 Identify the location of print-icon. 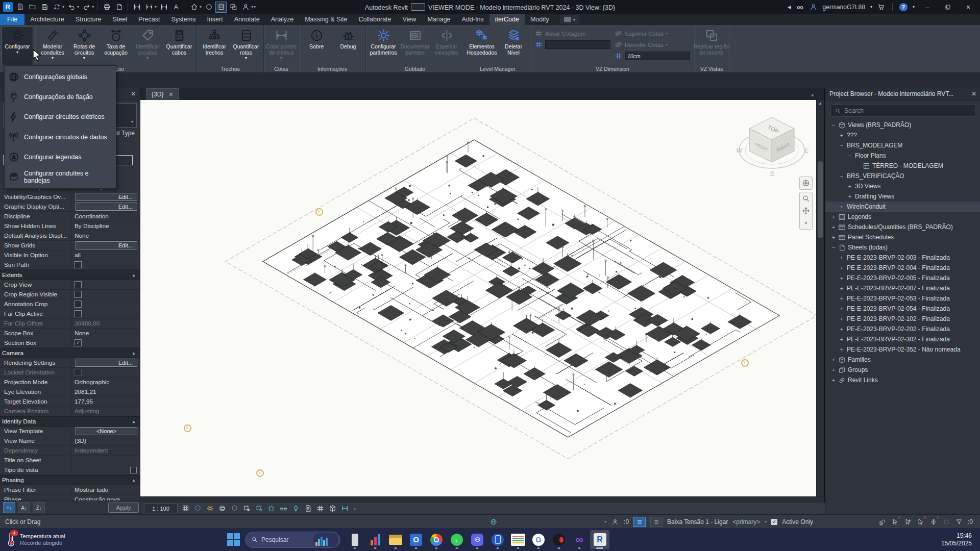
(107, 7).